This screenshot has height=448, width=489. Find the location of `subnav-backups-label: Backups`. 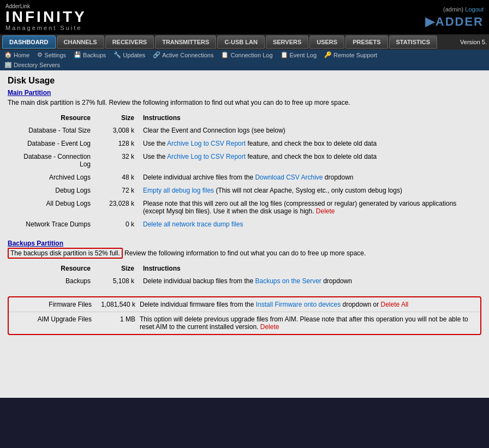

subnav-backups-label: Backups is located at coordinates (94, 55).